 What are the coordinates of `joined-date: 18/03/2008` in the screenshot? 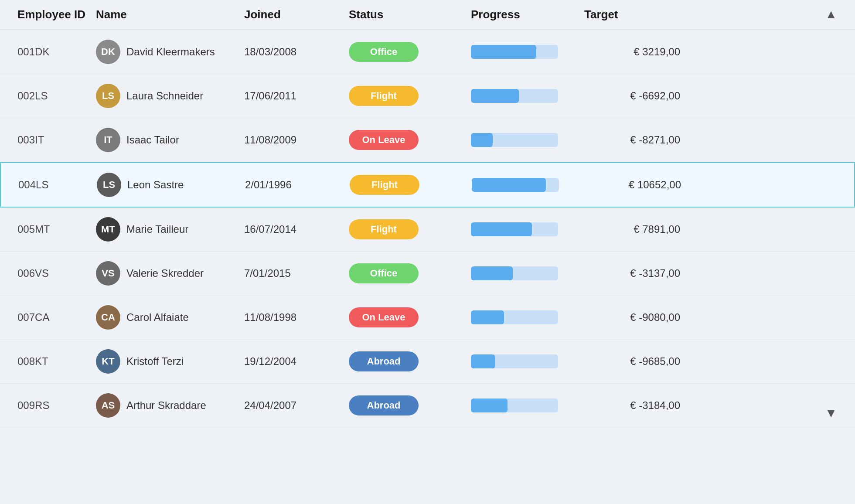 It's located at (296, 52).